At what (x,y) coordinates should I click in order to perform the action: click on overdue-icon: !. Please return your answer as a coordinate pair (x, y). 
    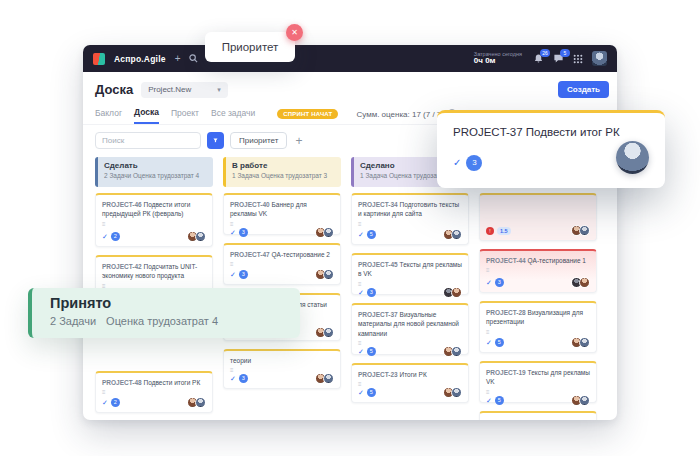
    Looking at the image, I should click on (490, 231).